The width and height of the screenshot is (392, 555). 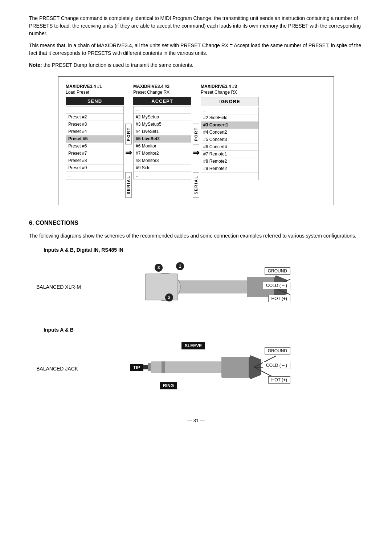 What do you see at coordinates (230, 86) in the screenshot?
I see `dev3-title: MAXIDRIVE3.4 #3` at bounding box center [230, 86].